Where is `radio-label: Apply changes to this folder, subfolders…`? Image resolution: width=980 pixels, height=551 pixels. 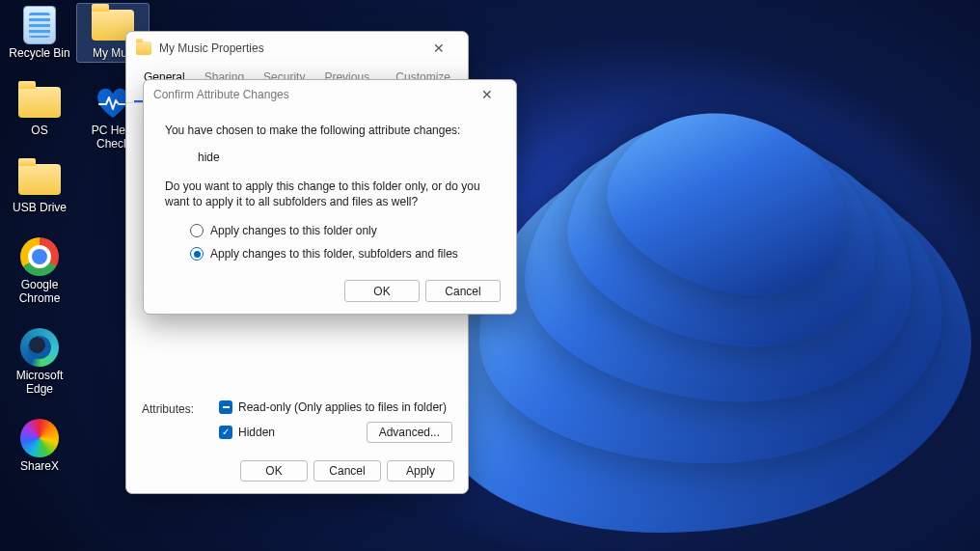 radio-label: Apply changes to this folder, subfolders… is located at coordinates (334, 254).